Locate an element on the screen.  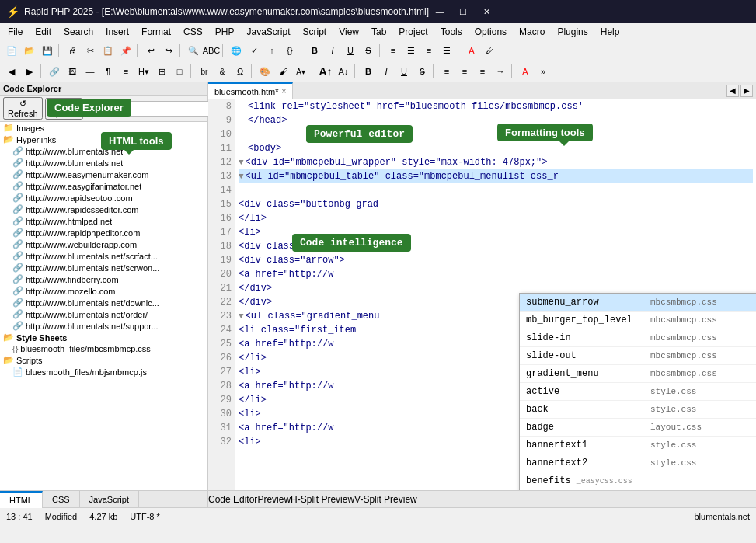
back-button: ◀ is located at coordinates (12, 71).